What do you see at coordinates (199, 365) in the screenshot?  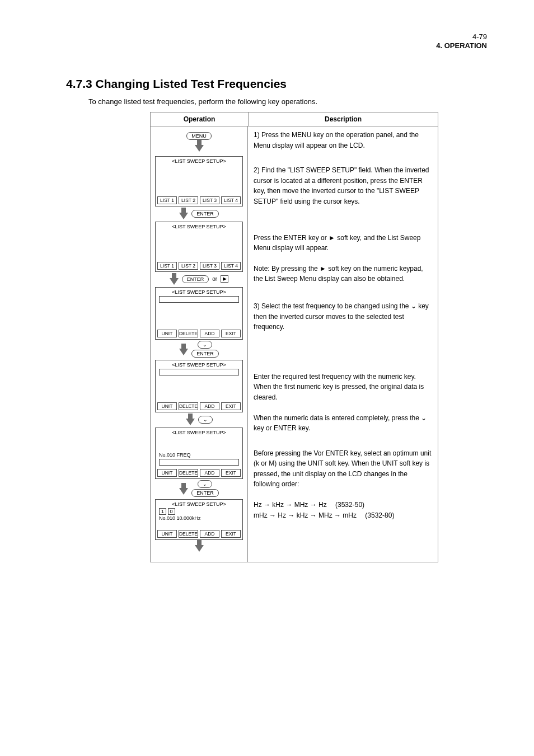 I see `card4-title: <LIST SWEEP SETUP>` at bounding box center [199, 365].